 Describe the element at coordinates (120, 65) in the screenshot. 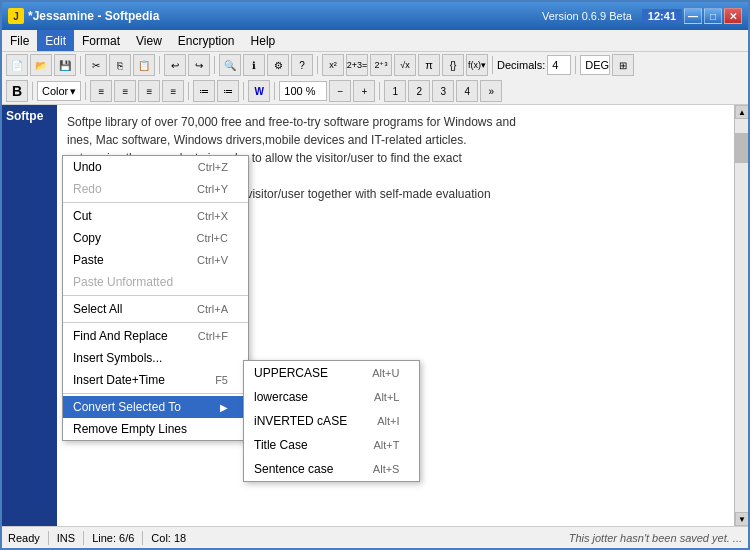

I see `copy-button: ⎘` at that location.